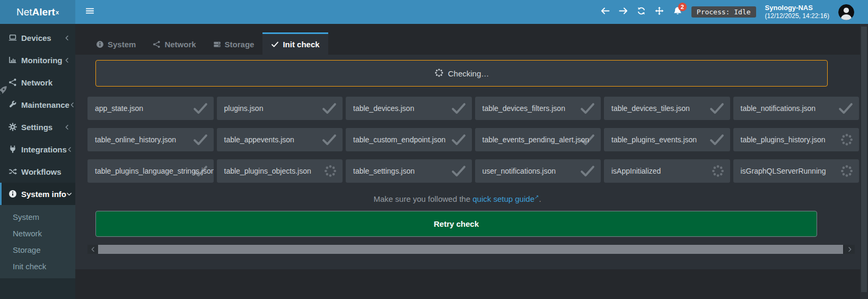  I want to click on sidebar-subitem-storage: Storage, so click(38, 250).